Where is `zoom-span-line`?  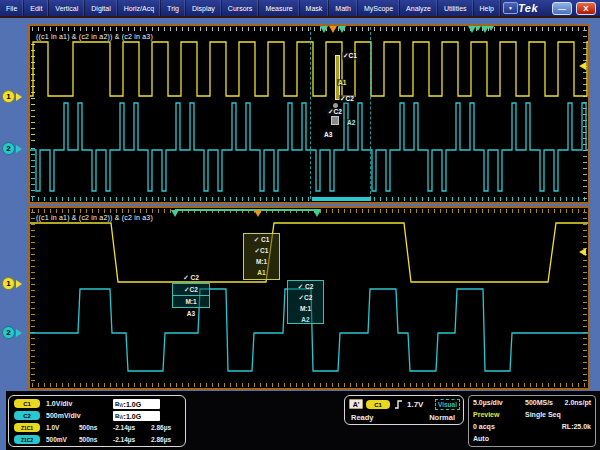 zoom-span-line is located at coordinates (248, 210).